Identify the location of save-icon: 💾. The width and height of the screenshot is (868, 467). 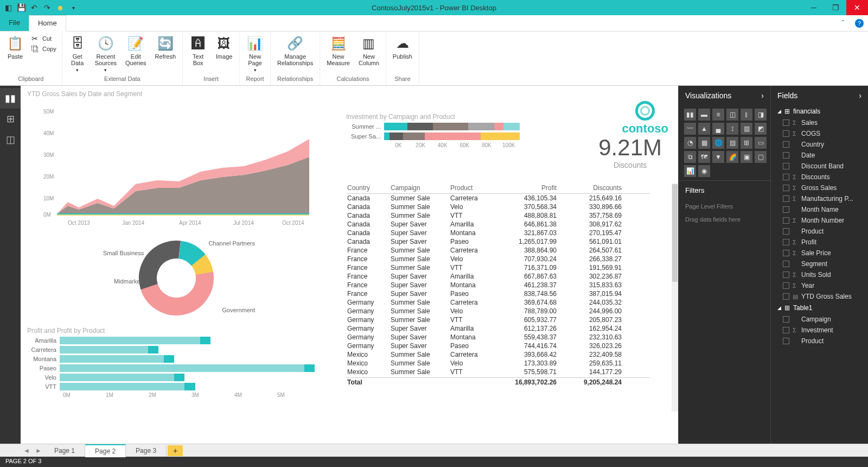
(21, 8).